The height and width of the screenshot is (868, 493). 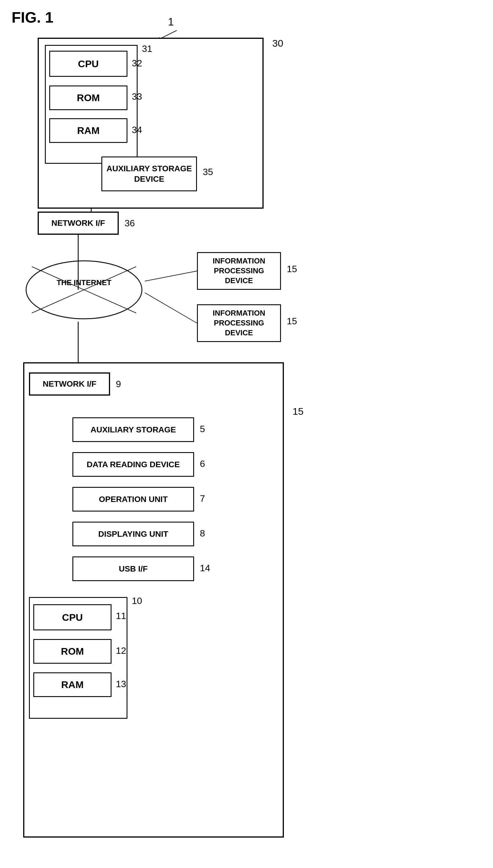 What do you see at coordinates (202, 464) in the screenshot?
I see `ref-6: 6` at bounding box center [202, 464].